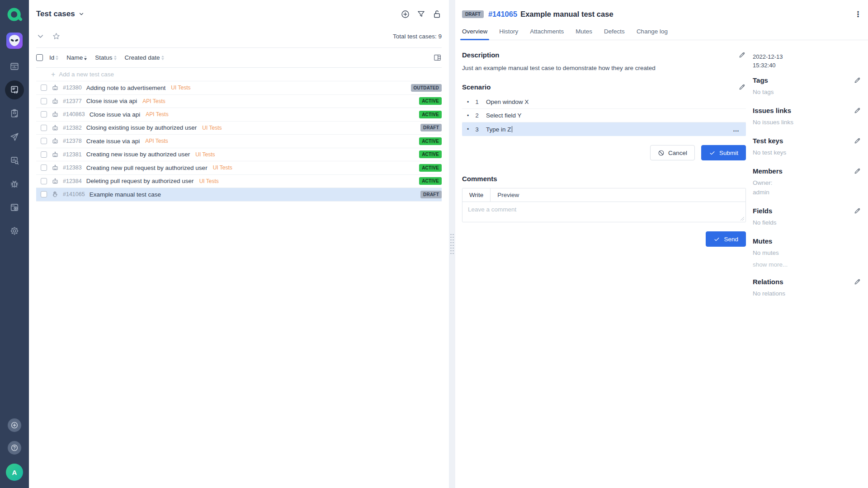 The height and width of the screenshot is (488, 868). I want to click on meta-value: No issues links, so click(807, 122).